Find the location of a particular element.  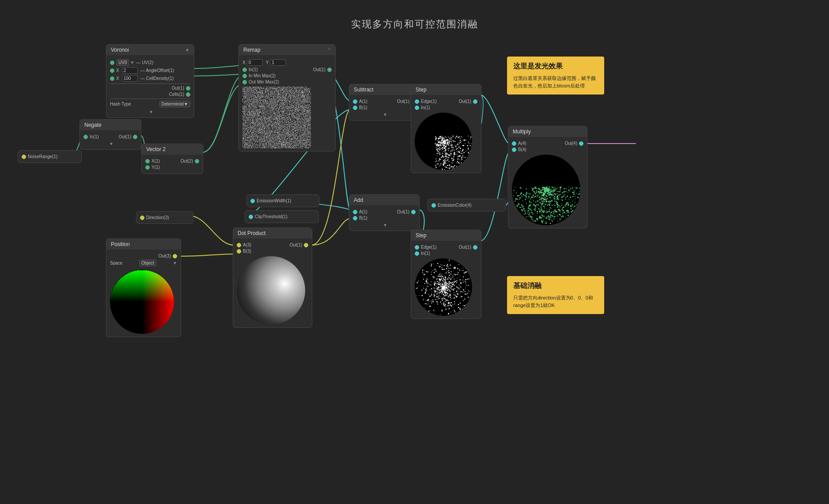

step-bottom-edge-port is located at coordinates (417, 247).